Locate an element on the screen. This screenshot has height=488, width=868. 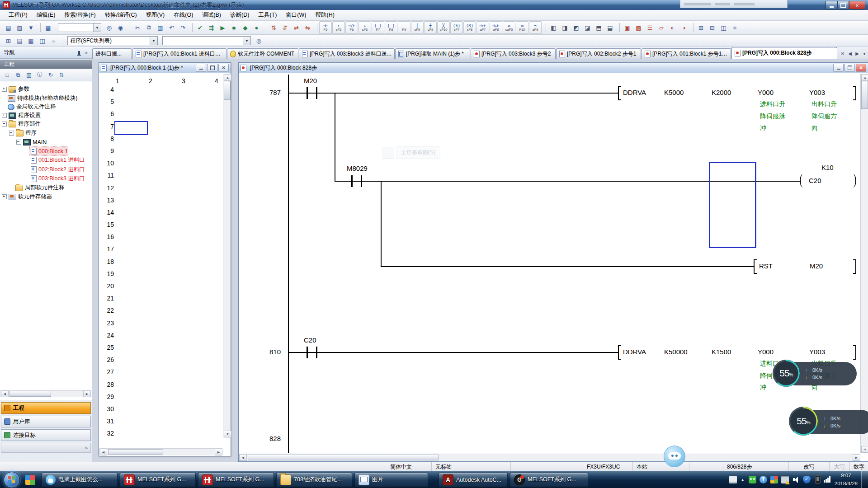
edit-toolbar-icon: ↷ is located at coordinates (183, 28).